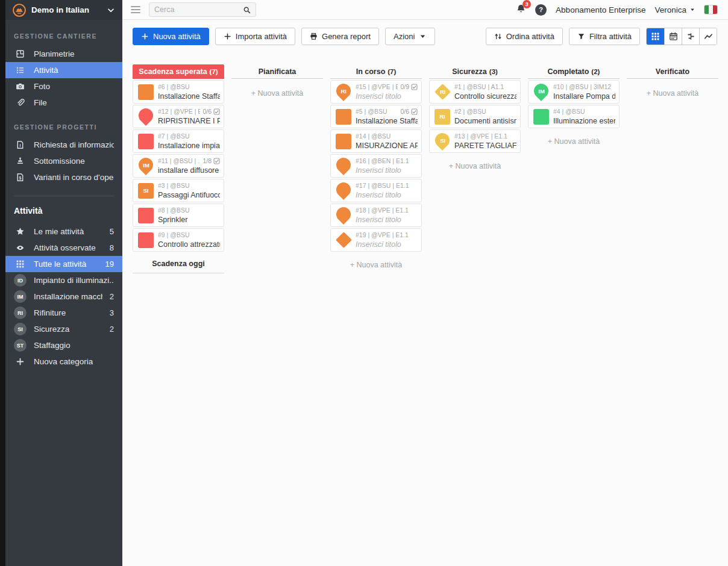 Image resolution: width=728 pixels, height=566 pixels. What do you see at coordinates (387, 141) in the screenshot?
I see `card-body: #14 | @BSUMISURAZIONE APE...` at bounding box center [387, 141].